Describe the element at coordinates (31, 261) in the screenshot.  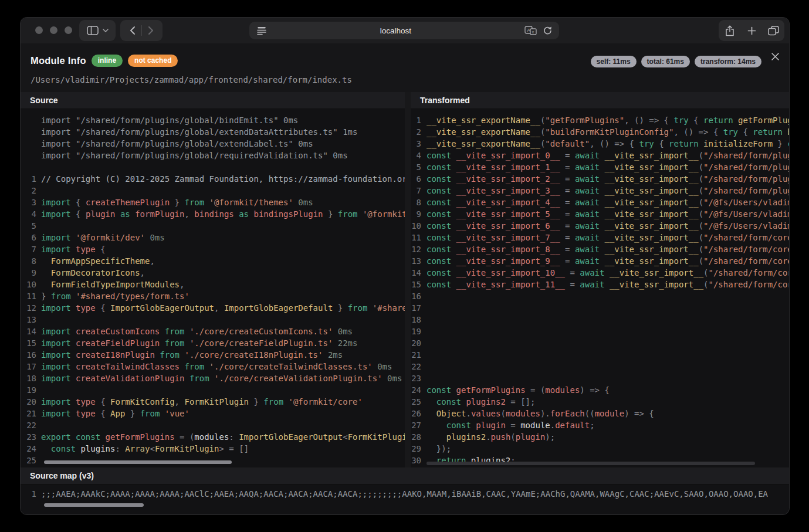
I see `line-number: 8` at that location.